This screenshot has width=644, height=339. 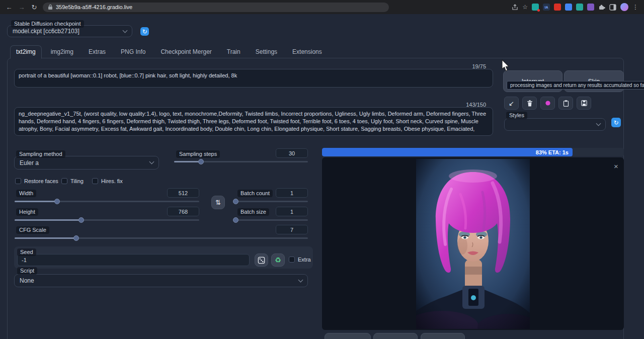 What do you see at coordinates (26, 193) in the screenshot?
I see `width-label: Width` at bounding box center [26, 193].